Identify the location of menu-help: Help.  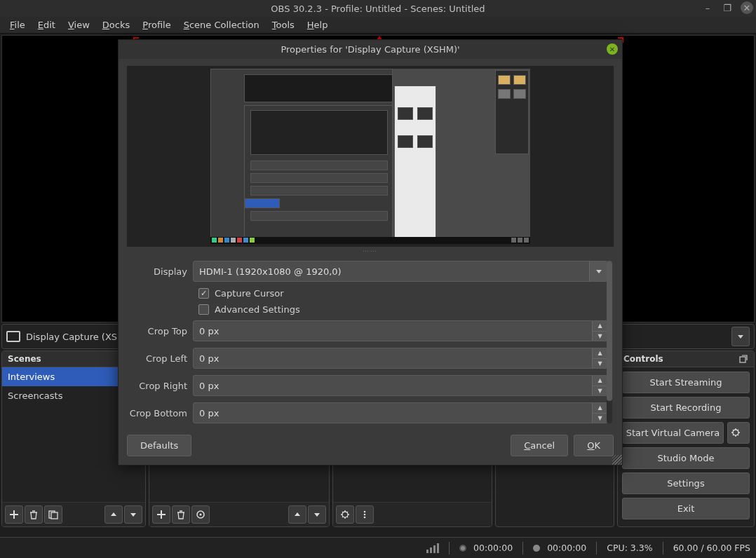
(318, 25).